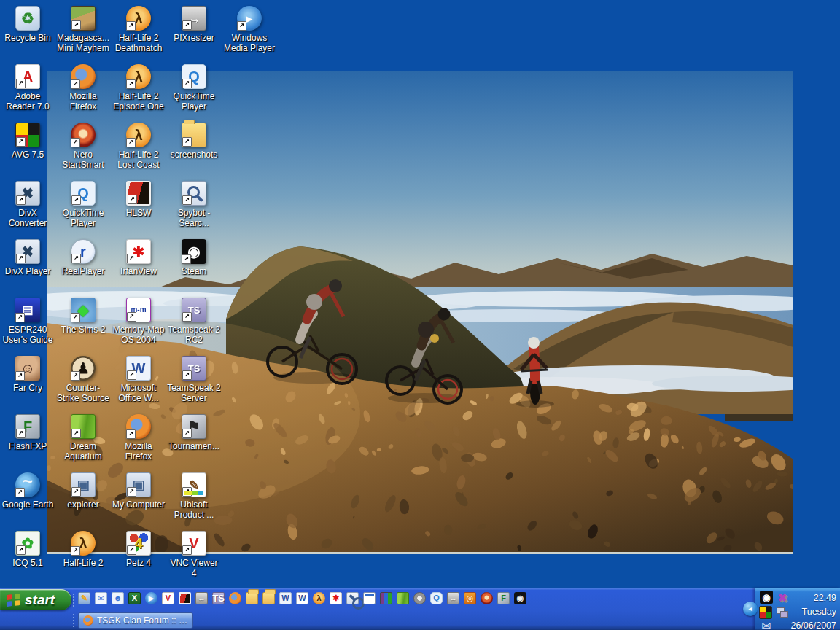  I want to click on desktop-icon-half-life-2-lost-coast: λ↗Half-Life 2 Lost Coast, so click(139, 146).